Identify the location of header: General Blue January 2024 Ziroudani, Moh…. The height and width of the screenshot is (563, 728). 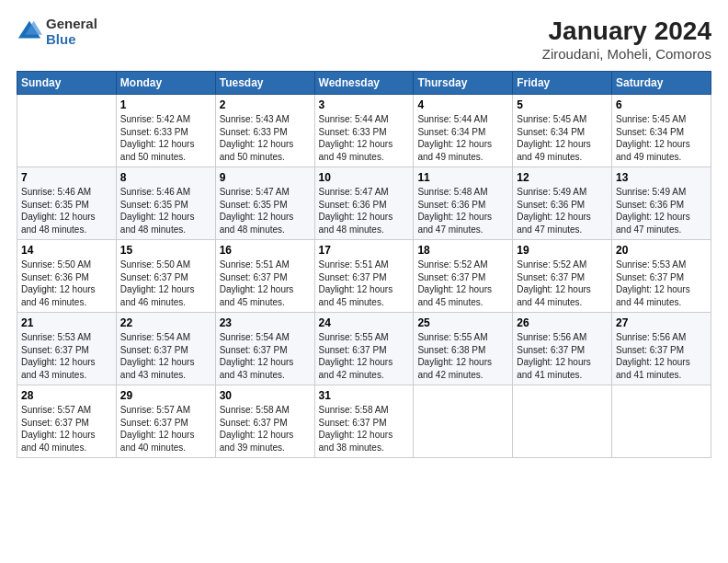
(364, 39).